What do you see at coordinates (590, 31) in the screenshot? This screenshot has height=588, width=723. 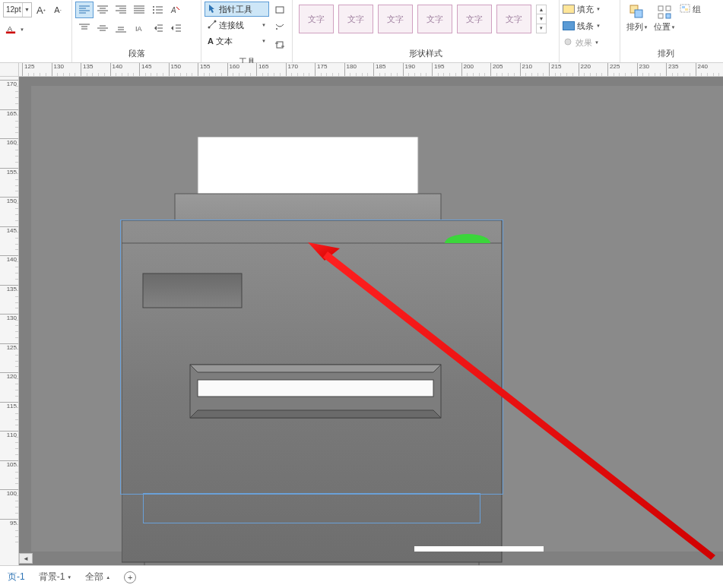 I see `fill-line-group: 填充 ▼ 线条 ▼ 效果 ▼` at bounding box center [590, 31].